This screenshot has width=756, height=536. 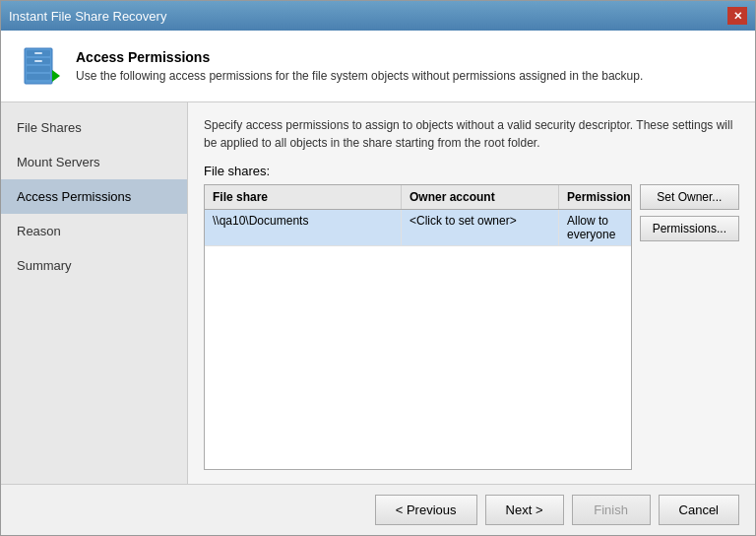 I want to click on next-button: Next >, so click(x=525, y=510).